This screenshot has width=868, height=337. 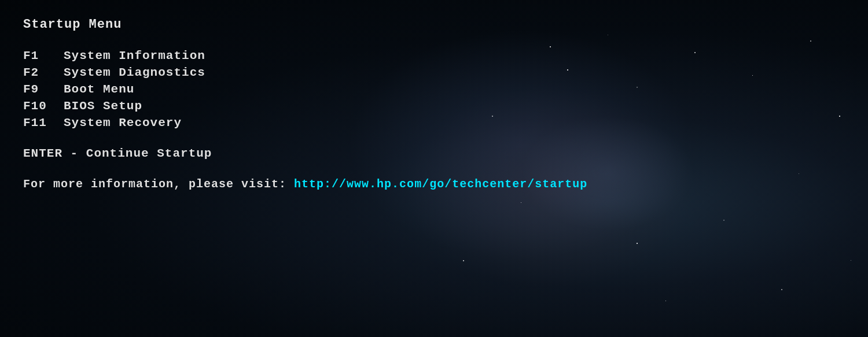 I want to click on key-f9: F9, so click(x=43, y=89).